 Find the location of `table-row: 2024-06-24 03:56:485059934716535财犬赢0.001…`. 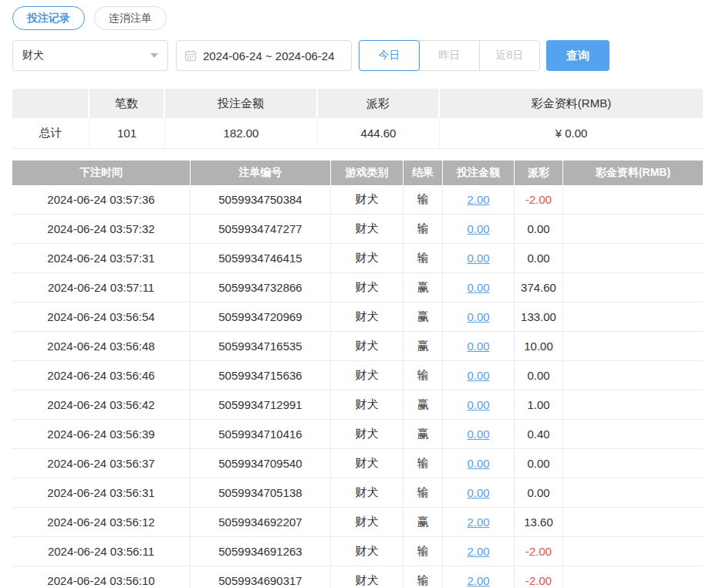

table-row: 2024-06-24 03:56:485059934716535财犬赢0.001… is located at coordinates (358, 346).